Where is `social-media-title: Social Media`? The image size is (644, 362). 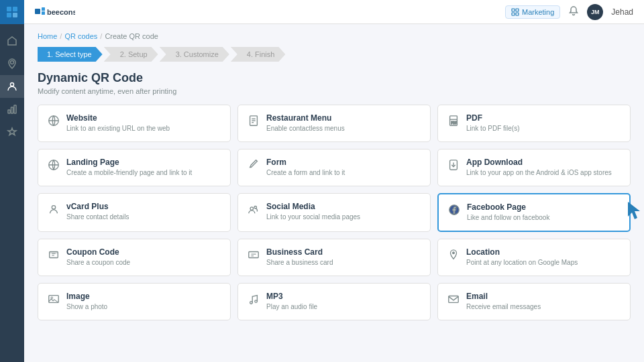
social-media-title: Social Media is located at coordinates (313, 206).